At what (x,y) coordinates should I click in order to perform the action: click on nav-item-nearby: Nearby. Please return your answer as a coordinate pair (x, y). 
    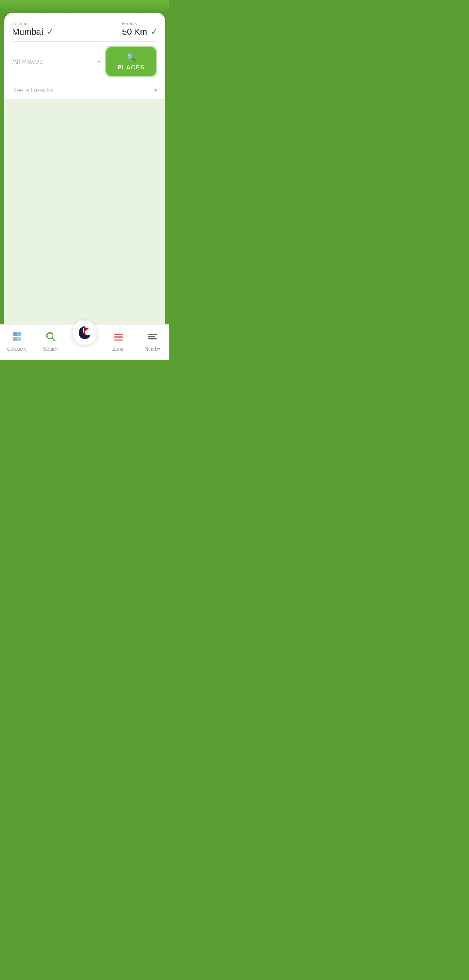
    Looking at the image, I should click on (152, 341).